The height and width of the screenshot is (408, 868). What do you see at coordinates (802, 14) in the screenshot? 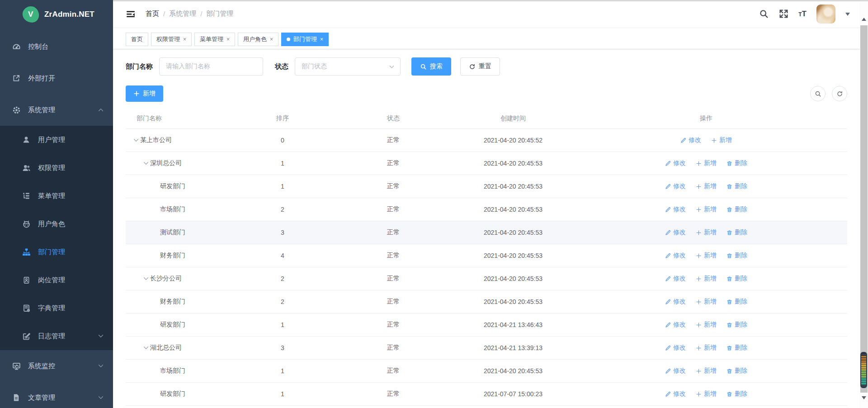
I see `font-size-icon: TT` at bounding box center [802, 14].